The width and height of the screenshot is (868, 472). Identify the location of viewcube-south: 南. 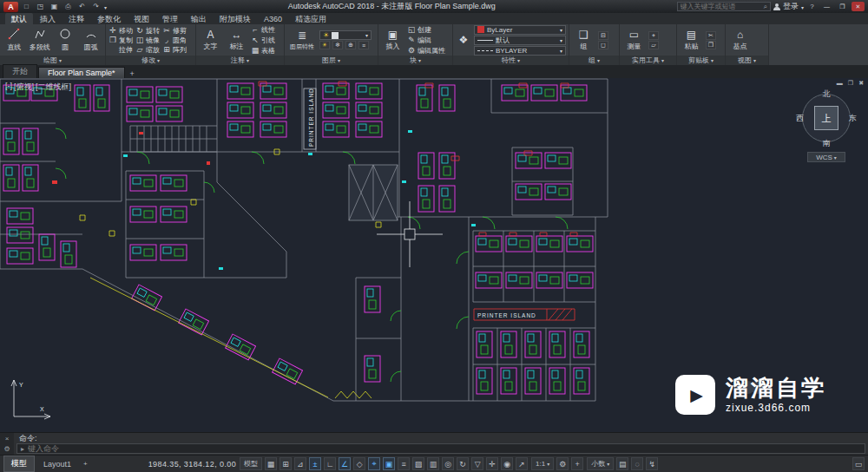
(826, 144).